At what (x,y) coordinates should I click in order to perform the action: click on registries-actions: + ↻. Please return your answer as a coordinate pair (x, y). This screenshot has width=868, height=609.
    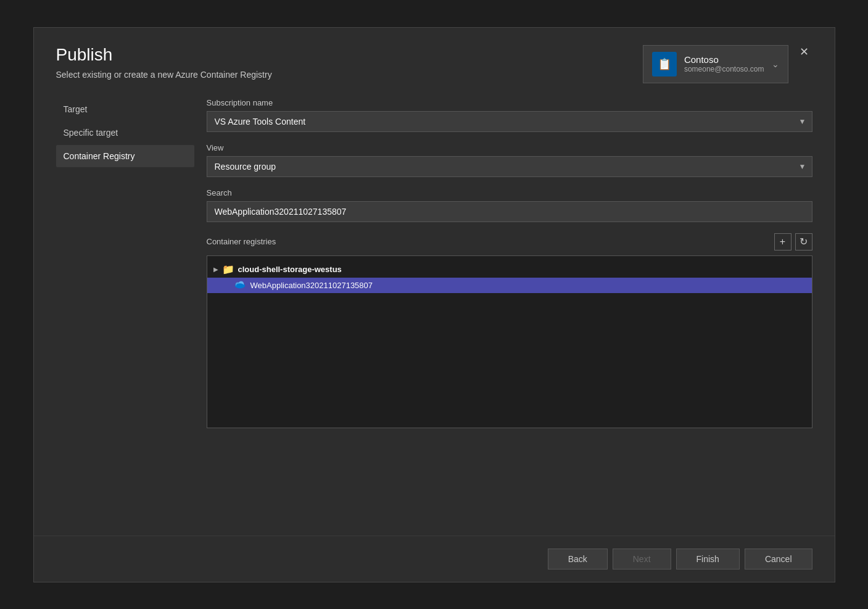
    Looking at the image, I should click on (793, 242).